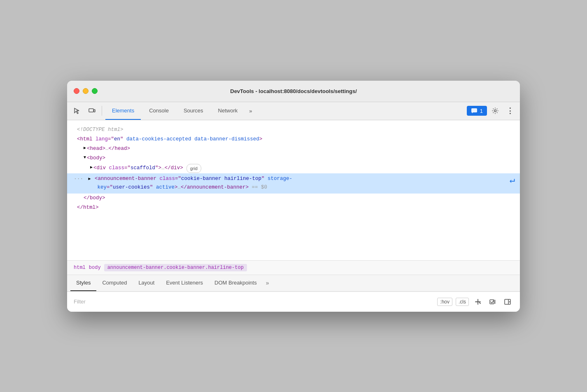 The width and height of the screenshot is (587, 392). I want to click on menu-button: ⋮, so click(510, 111).